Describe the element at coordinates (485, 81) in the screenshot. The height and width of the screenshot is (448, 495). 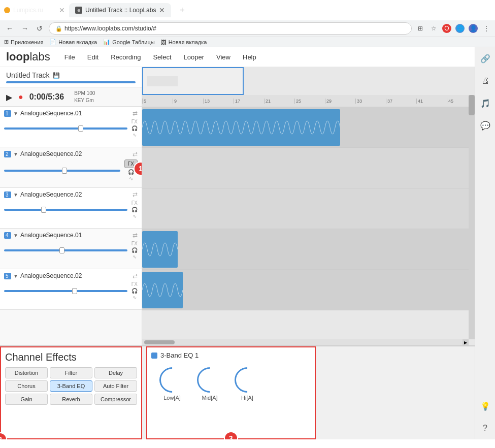
I see `sidebar-print-icon: 🖨` at that location.